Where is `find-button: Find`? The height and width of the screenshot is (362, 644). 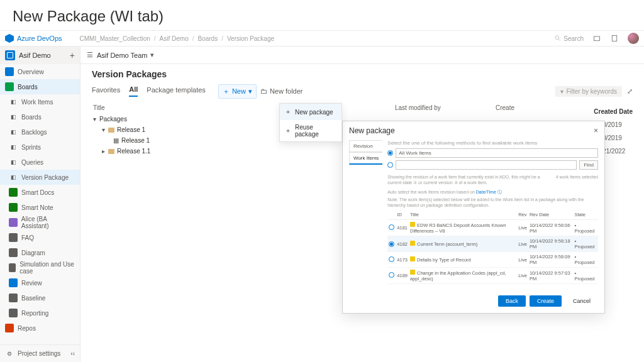
find-button: Find is located at coordinates (589, 165).